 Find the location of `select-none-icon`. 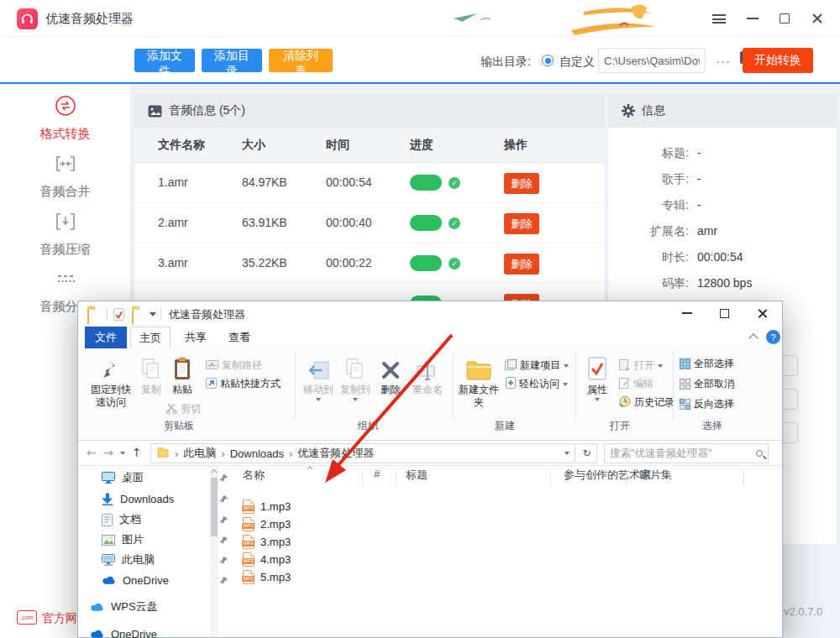

select-none-icon is located at coordinates (685, 384).